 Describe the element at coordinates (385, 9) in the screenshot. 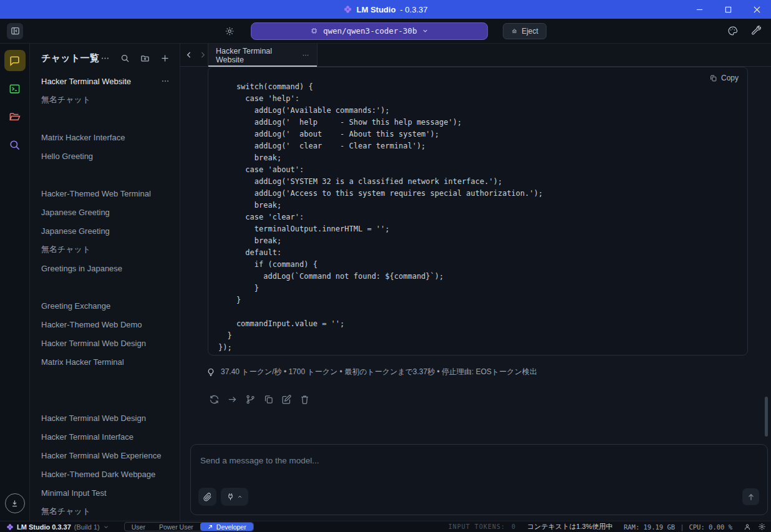

I see `titlebar: LM Studio - 0.3.37` at that location.